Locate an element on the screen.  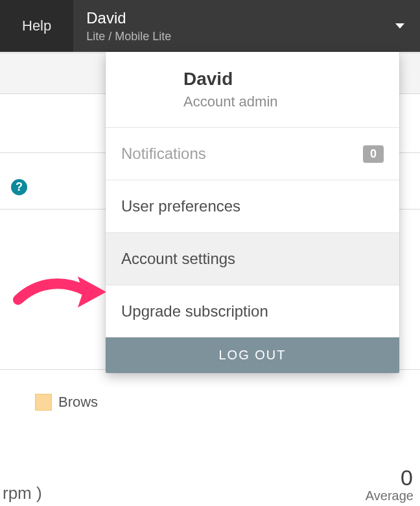
menu-item-label: Upgrade subscription is located at coordinates (194, 311).